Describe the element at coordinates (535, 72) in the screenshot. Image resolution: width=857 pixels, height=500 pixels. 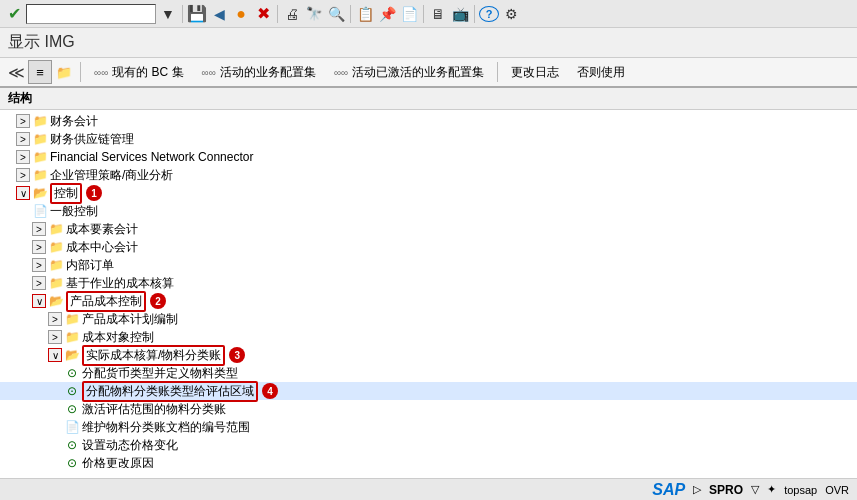
I see `change-log-button: 更改日志` at that location.